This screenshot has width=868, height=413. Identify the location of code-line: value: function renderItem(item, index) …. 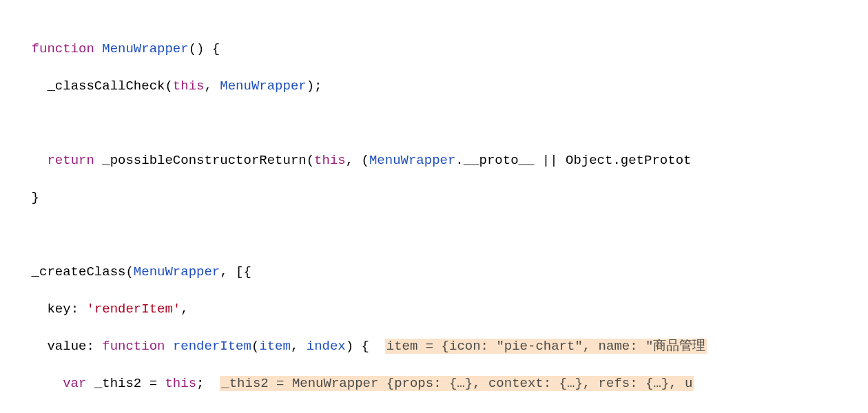
(434, 347).